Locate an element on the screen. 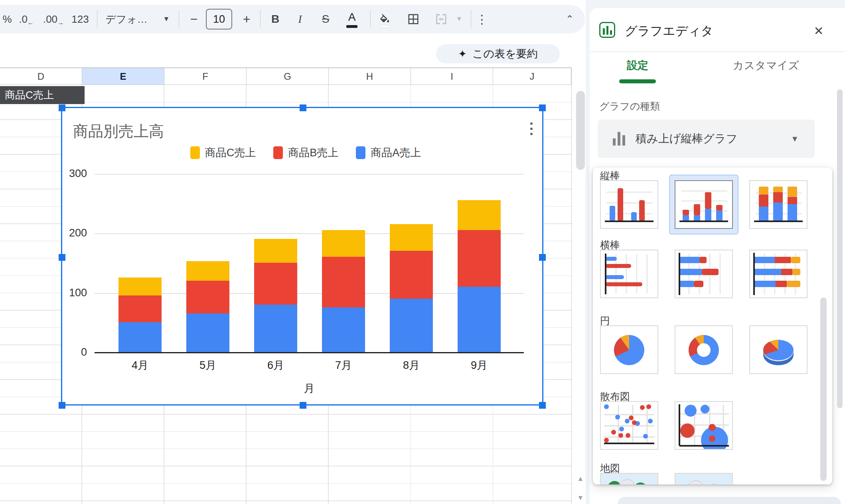 Image resolution: width=845 pixels, height=504 pixels. legend-label: 商品C売上 is located at coordinates (231, 153).